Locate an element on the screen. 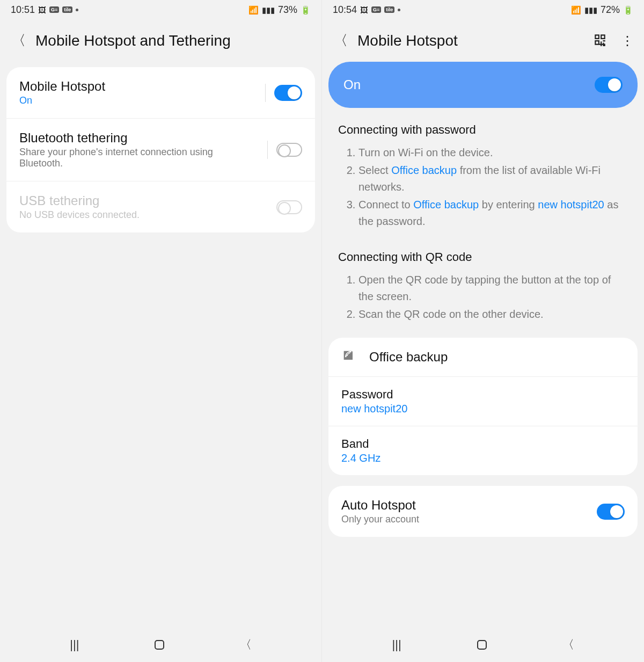 Image resolution: width=644 pixels, height=662 pixels. hotspot-name-row: Office backup is located at coordinates (483, 358).